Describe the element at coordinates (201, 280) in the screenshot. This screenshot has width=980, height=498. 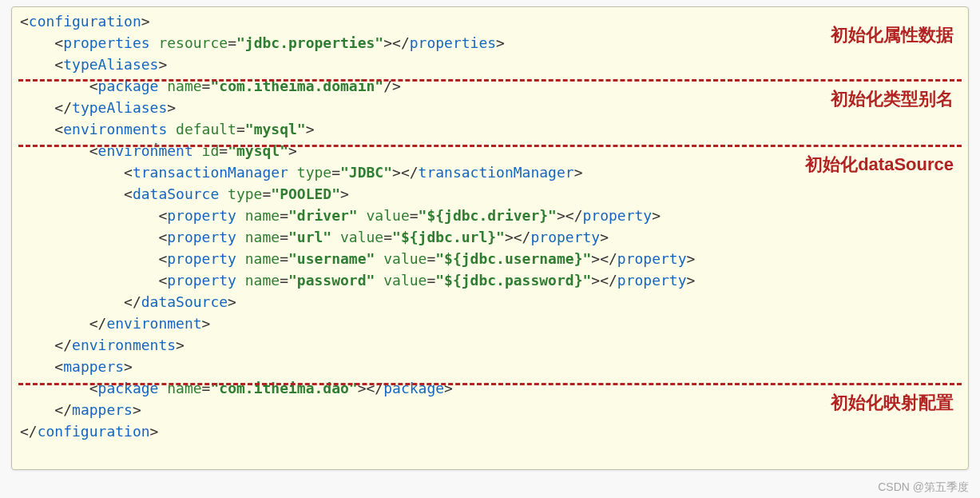
I see `tag-prop-pass: property` at that location.